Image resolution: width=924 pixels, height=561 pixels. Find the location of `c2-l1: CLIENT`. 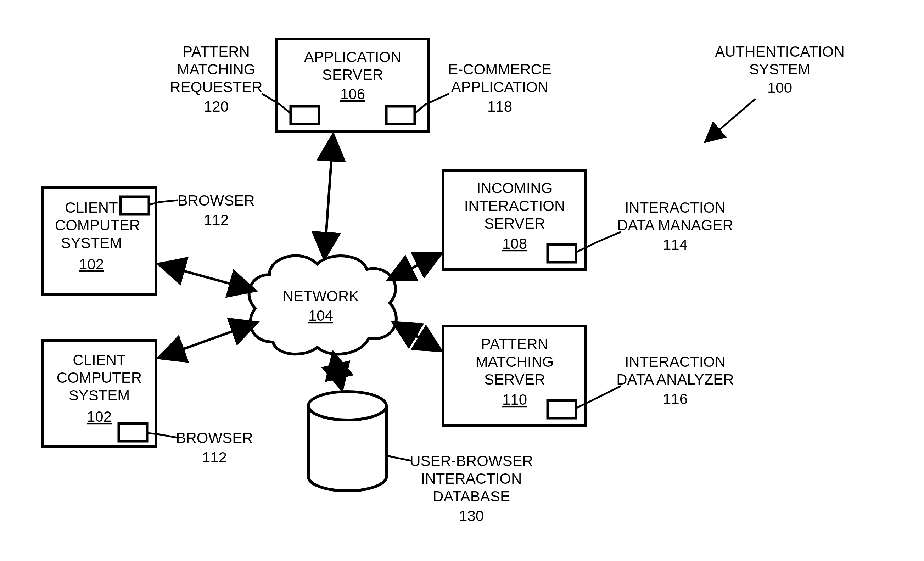

c2-l1: CLIENT is located at coordinates (99, 360).